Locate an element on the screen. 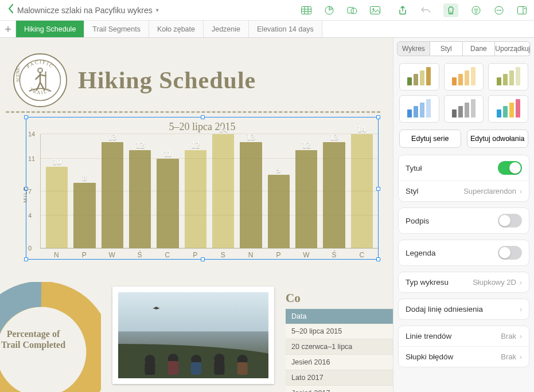  sheet-tab: Hiking Schedule is located at coordinates (50, 29).